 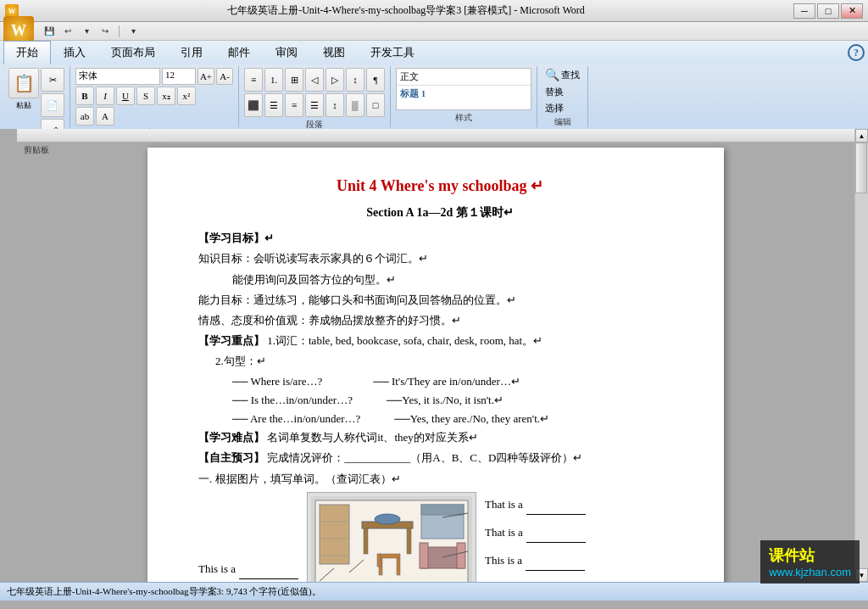 What do you see at coordinates (457, 382) in the screenshot?
I see `dialog-row1: ── Where is/are…? ── It's/They are in/on…` at bounding box center [457, 382].